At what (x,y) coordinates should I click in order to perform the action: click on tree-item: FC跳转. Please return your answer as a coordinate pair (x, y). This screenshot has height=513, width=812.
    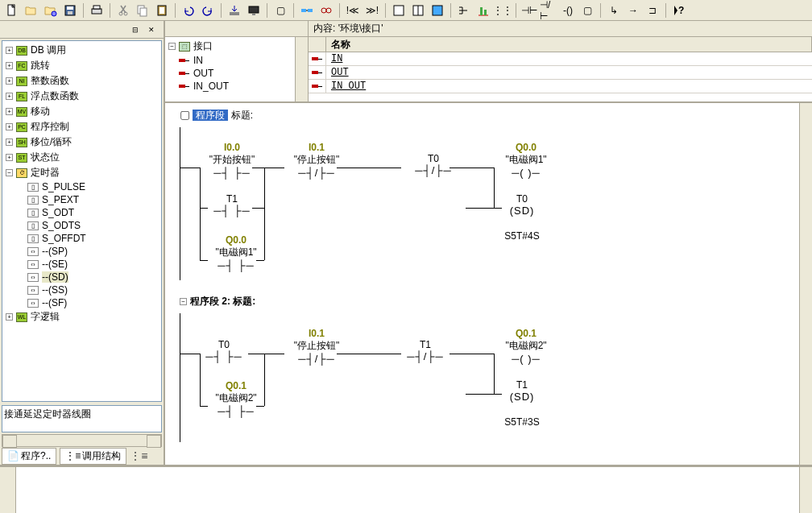
    Looking at the image, I should click on (82, 66).